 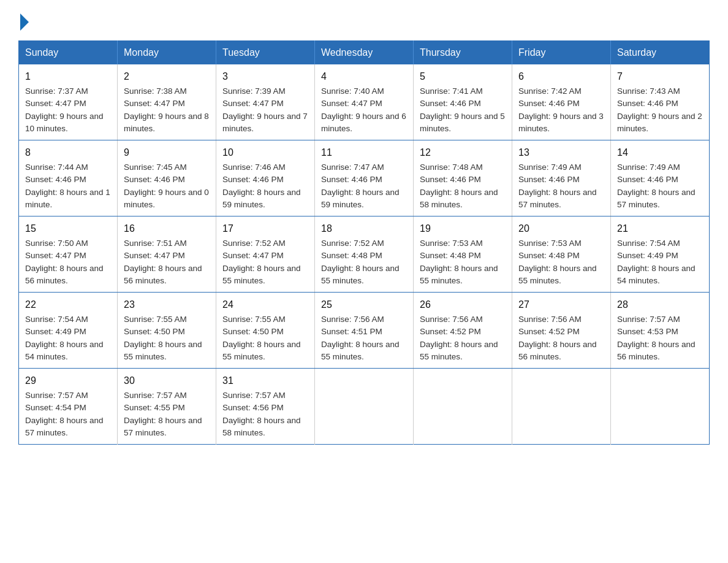 I want to click on calendar-cell: 31Sunrise: 7:57 AMSunset: 4:56 PMDayligh…, so click(x=266, y=407).